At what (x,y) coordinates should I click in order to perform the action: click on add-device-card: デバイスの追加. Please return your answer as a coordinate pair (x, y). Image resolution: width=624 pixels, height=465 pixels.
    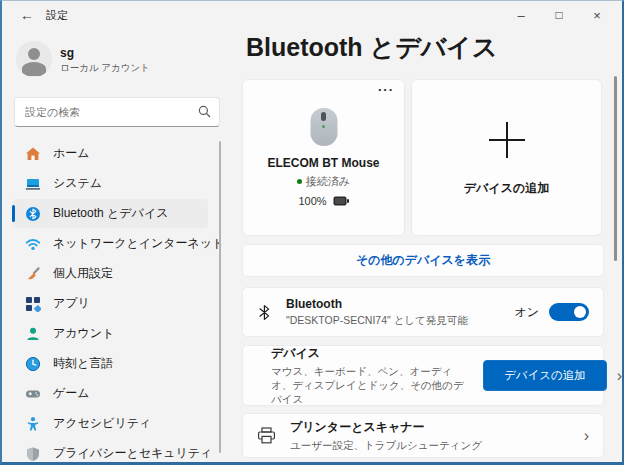
    Looking at the image, I should click on (506, 158).